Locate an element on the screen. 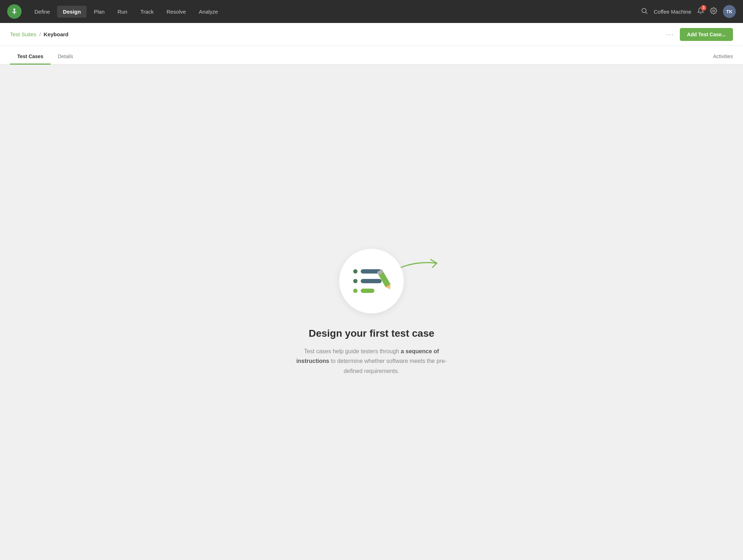 Image resolution: width=743 pixels, height=560 pixels. nav-item-design: Design is located at coordinates (72, 11).